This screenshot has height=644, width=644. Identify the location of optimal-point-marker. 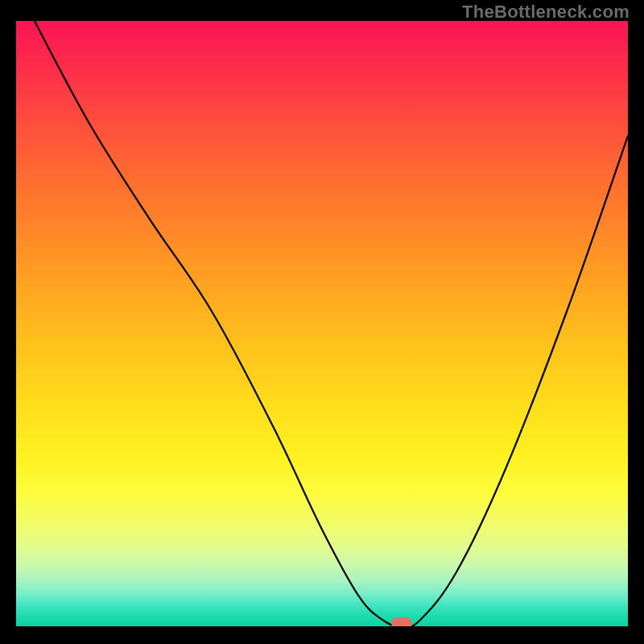
(402, 621).